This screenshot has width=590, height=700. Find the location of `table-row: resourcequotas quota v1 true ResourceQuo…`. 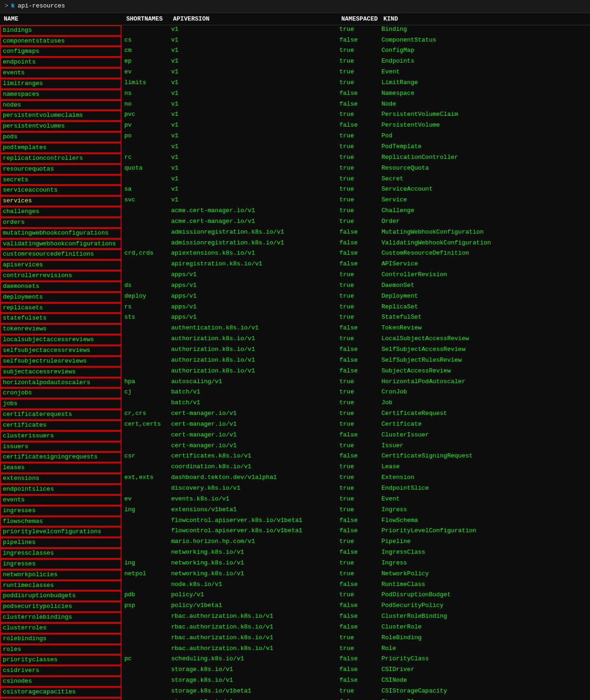

table-row: resourcequotas quota v1 true ResourceQuo… is located at coordinates (295, 169).